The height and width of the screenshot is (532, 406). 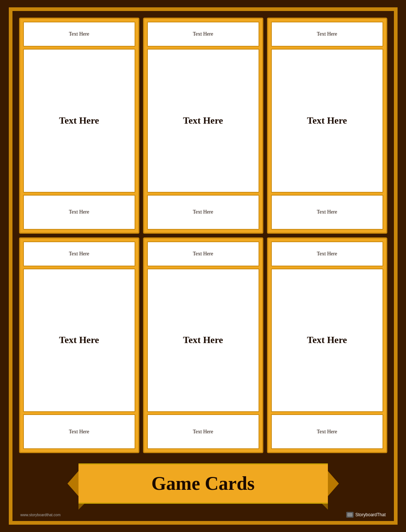 What do you see at coordinates (79, 121) in the screenshot?
I see `card-1-middle-text: Text Here` at bounding box center [79, 121].